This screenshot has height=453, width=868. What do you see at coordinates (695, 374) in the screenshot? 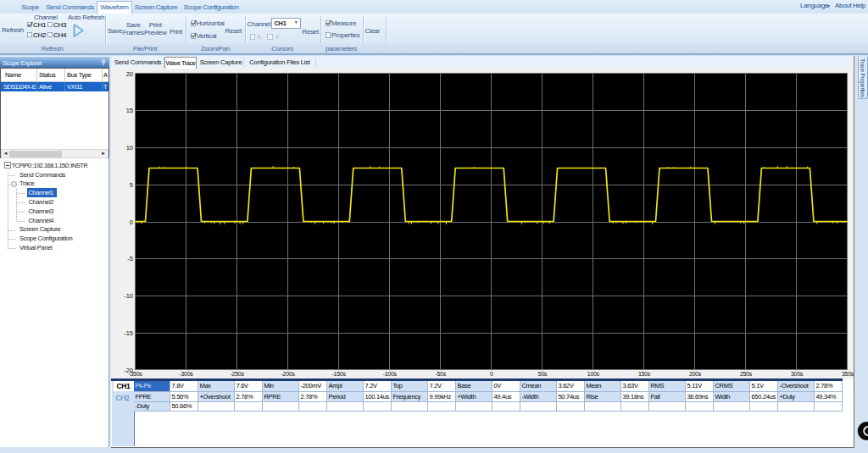
I see `svg-text: 200s` at bounding box center [695, 374].